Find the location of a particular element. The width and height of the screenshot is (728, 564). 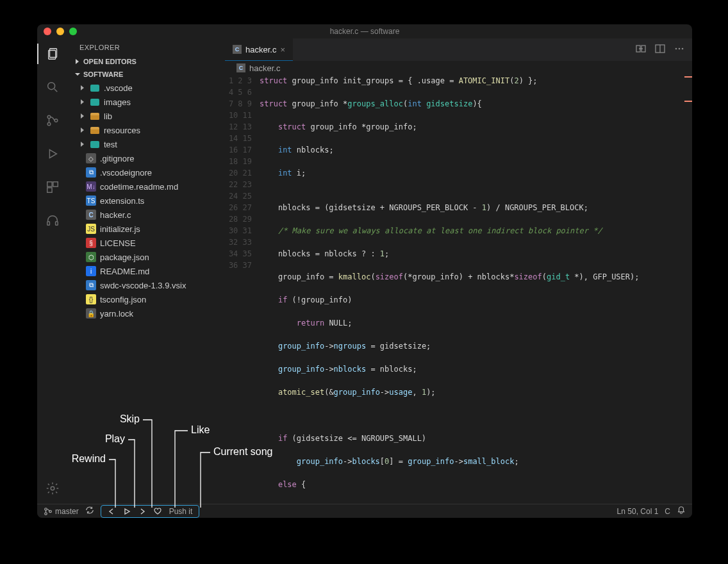

tree-label: package.json is located at coordinates (124, 258).